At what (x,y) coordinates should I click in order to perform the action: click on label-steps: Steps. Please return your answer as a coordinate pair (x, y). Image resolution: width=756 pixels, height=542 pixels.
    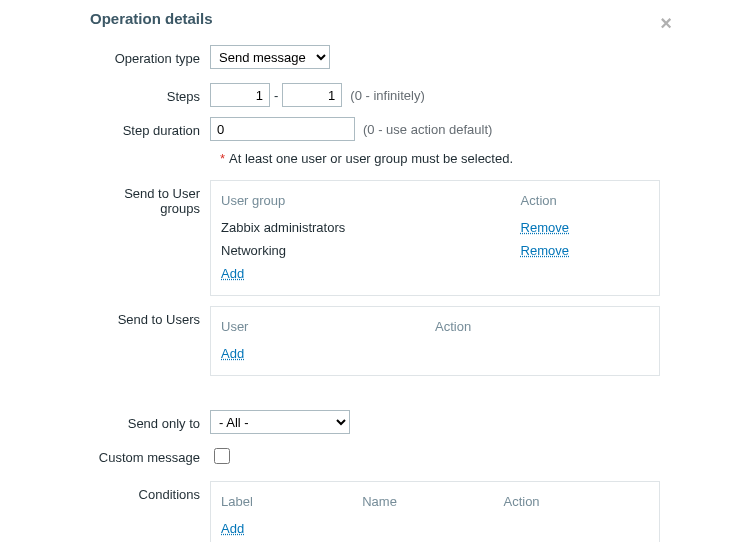
    Looking at the image, I should click on (150, 94).